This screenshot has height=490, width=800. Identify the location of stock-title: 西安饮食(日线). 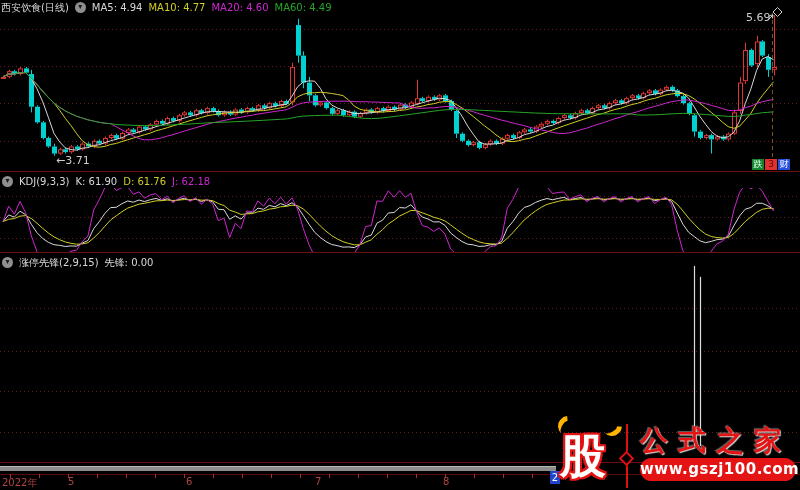
(35, 8).